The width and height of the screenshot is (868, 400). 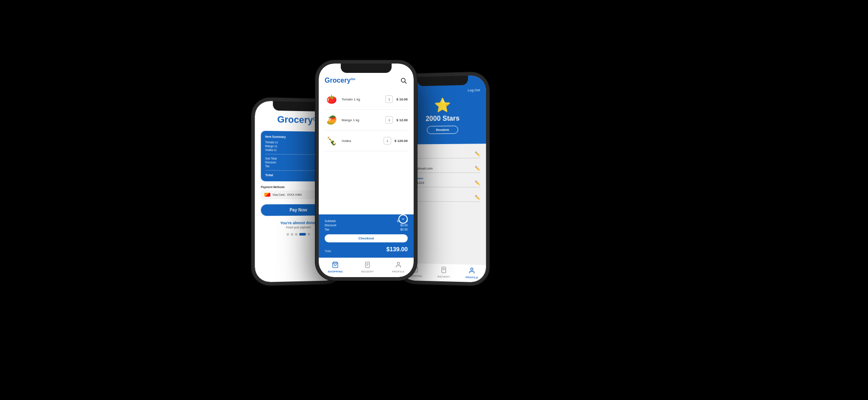 What do you see at coordinates (303, 234) in the screenshot?
I see `dot-4-active` at bounding box center [303, 234].